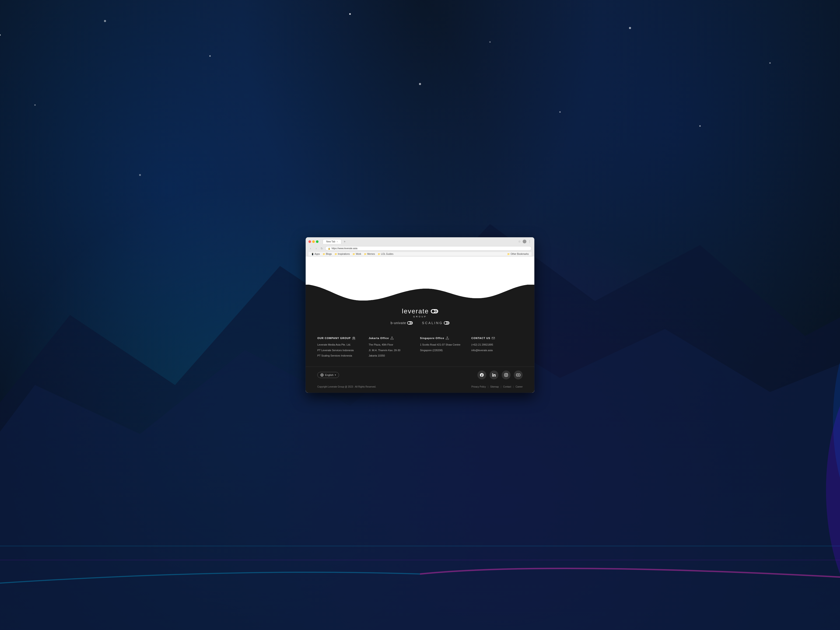  What do you see at coordinates (530, 242) in the screenshot?
I see `menu-icon: ⋮` at bounding box center [530, 242].